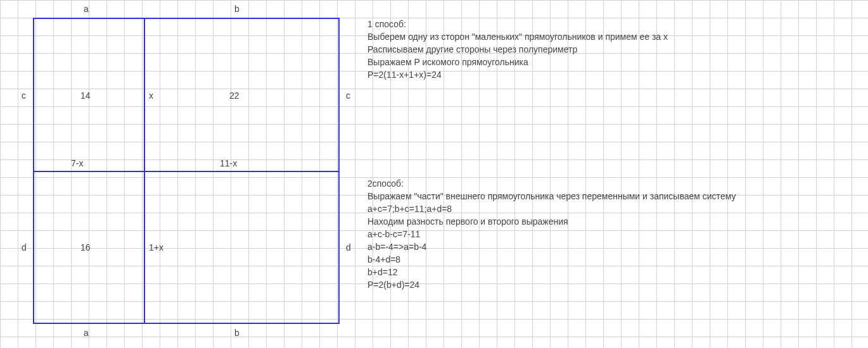 Image resolution: width=868 pixels, height=348 pixels. I want to click on label-c-left: c, so click(24, 96).